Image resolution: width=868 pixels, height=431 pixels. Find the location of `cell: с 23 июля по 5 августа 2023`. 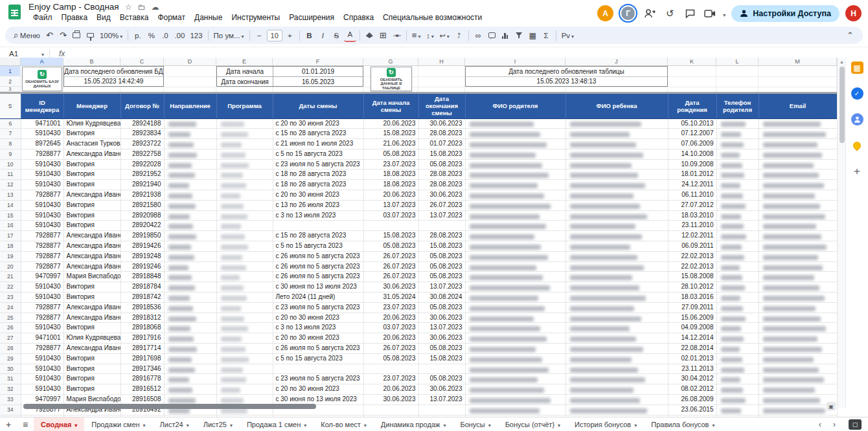

cell: с 23 июля по 5 августа 2023 is located at coordinates (318, 307).